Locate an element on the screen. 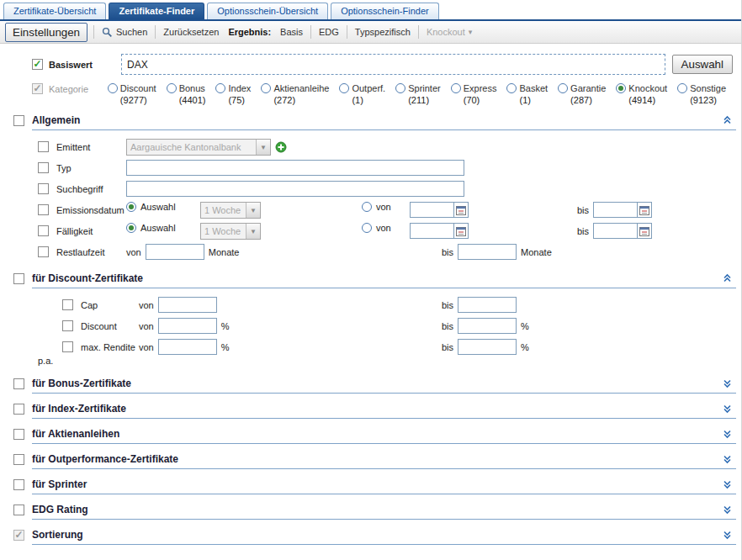 The height and width of the screenshot is (560, 742). kategorie-radio-basket is located at coordinates (511, 88).